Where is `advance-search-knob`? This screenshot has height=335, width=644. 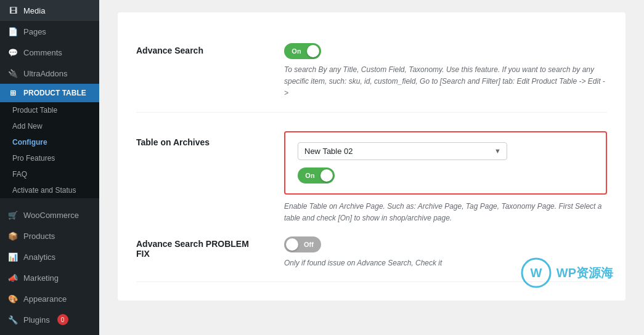
advance-search-knob is located at coordinates (313, 51).